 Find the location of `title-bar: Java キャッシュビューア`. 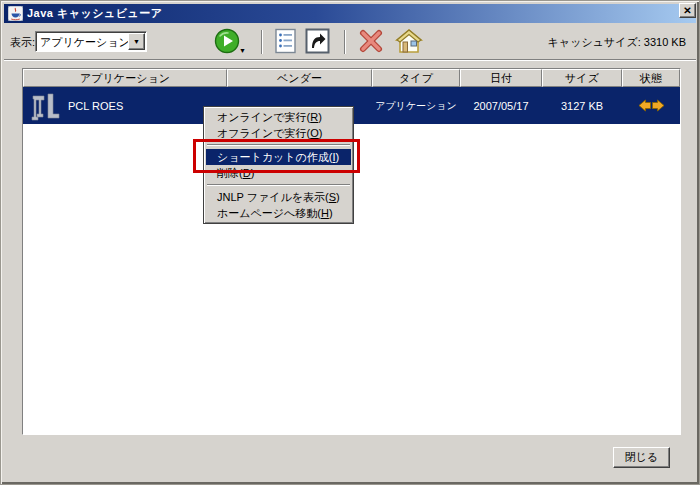

title-bar: Java キャッシュビューア is located at coordinates (350, 14).